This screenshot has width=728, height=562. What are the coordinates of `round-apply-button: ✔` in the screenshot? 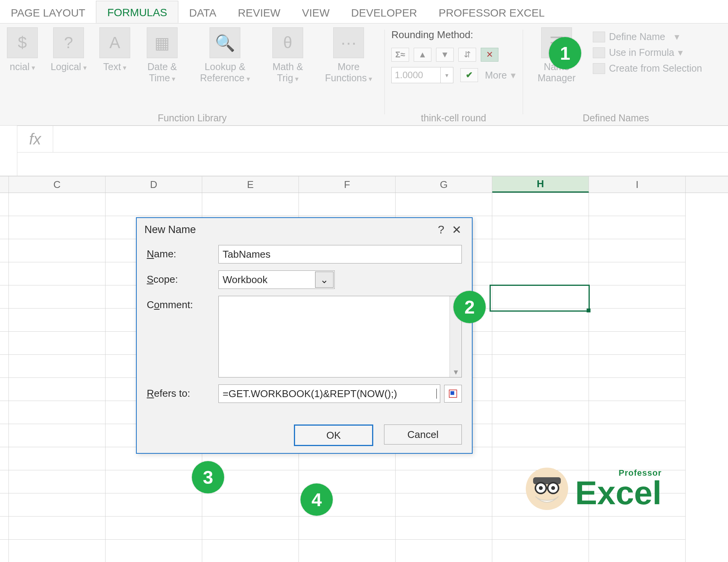 It's located at (469, 75).